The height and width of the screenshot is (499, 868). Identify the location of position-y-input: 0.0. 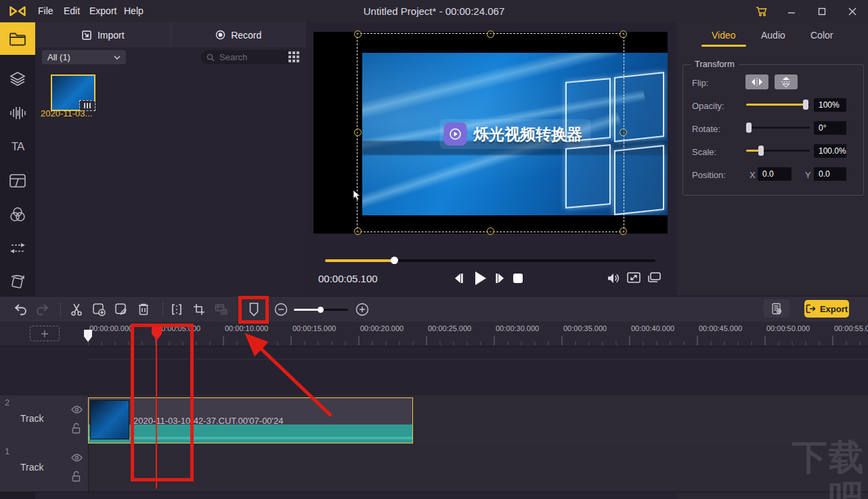
(830, 174).